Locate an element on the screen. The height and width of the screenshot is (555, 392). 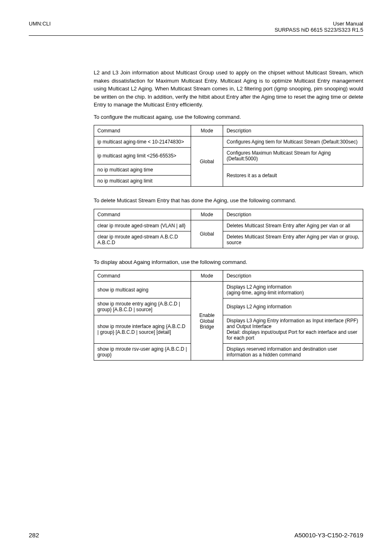
table-row: ip multicast aging limit <256-65535> Con… is located at coordinates (228, 156).